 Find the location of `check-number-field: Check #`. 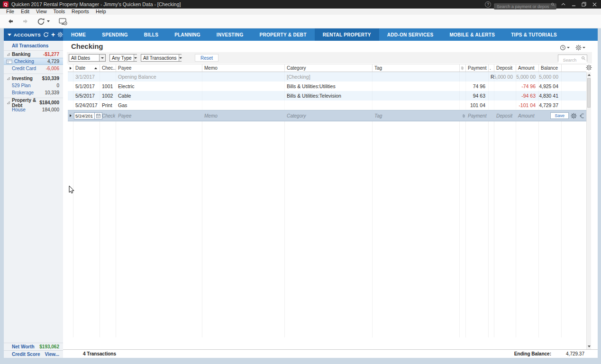

check-number-field: Check # is located at coordinates (109, 116).